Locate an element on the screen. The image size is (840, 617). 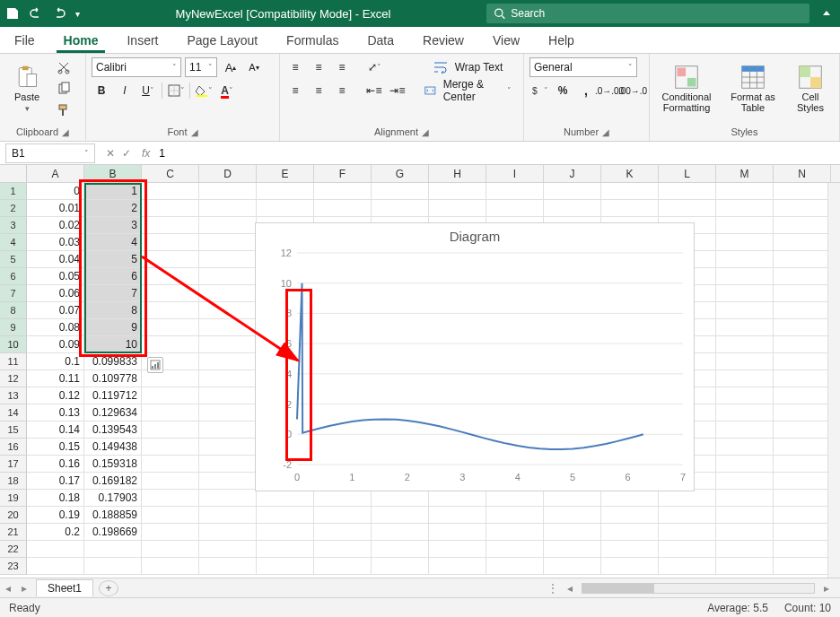
italic-button: I is located at coordinates (125, 91).